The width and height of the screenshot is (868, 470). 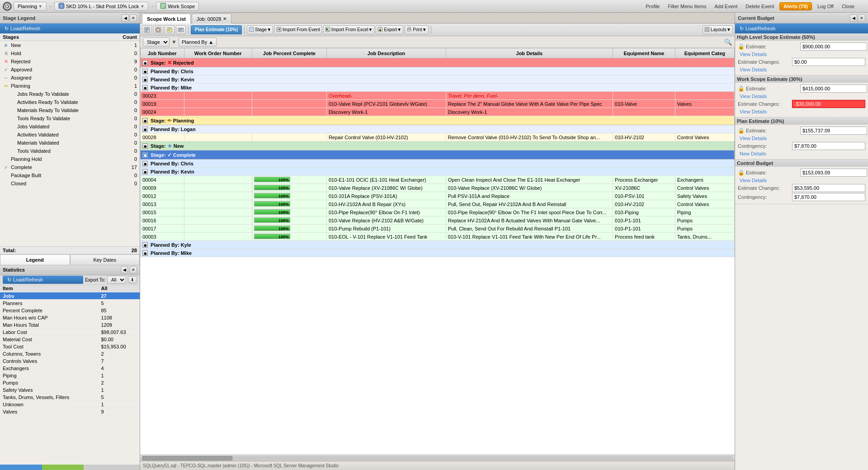 What do you see at coordinates (753, 138) in the screenshot?
I see `pe-view-details-link: View Details` at bounding box center [753, 138].